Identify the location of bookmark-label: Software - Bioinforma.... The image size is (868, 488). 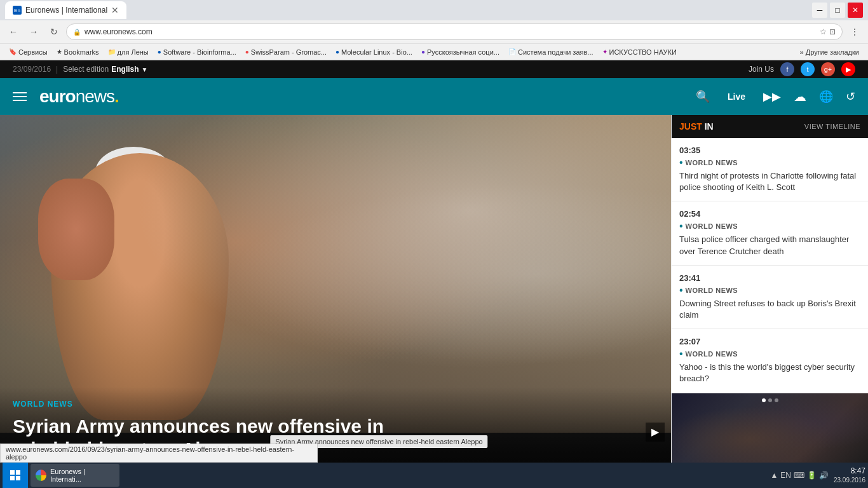
(200, 52).